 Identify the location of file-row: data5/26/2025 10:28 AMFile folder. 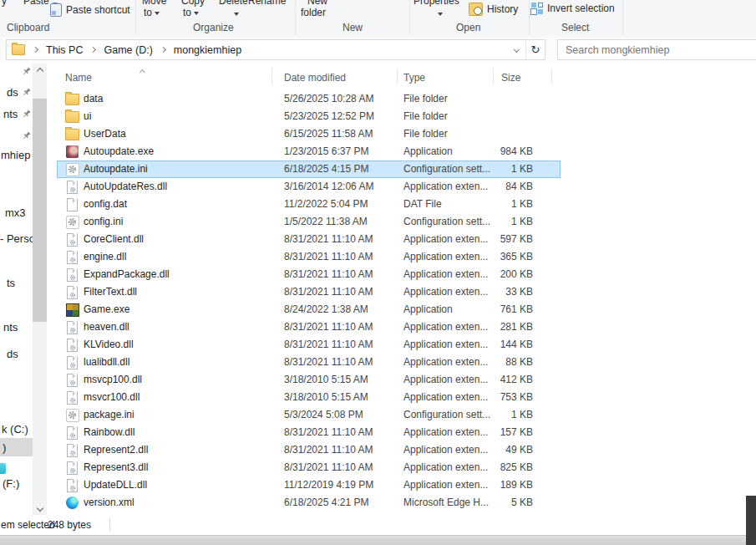
(402, 99).